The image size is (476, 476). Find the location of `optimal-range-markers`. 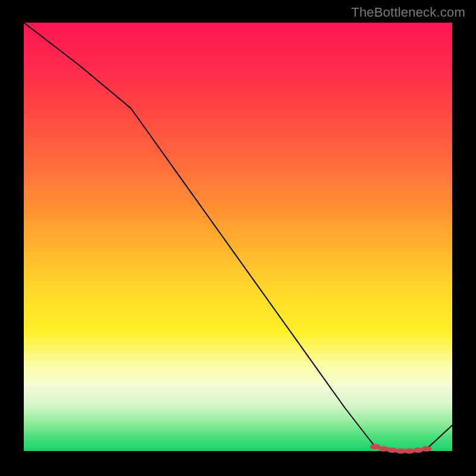

optimal-range-markers is located at coordinates (400, 449).